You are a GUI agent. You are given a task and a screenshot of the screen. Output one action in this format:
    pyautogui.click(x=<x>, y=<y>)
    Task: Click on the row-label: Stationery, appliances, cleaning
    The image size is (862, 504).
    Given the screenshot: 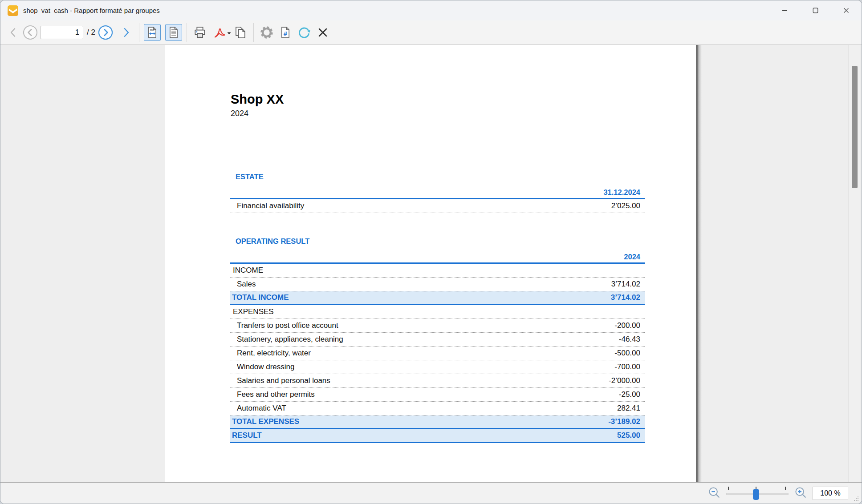 What is the action you would take?
    pyautogui.click(x=424, y=339)
    